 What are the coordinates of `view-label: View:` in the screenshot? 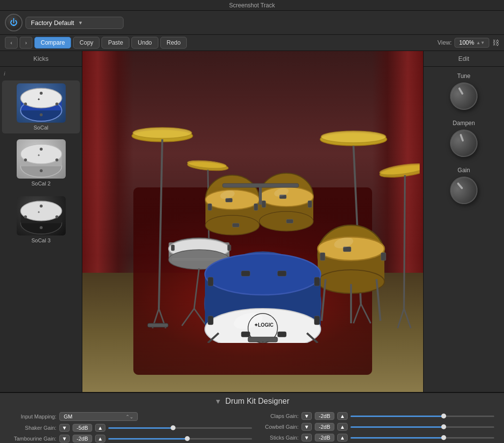 It's located at (444, 43).